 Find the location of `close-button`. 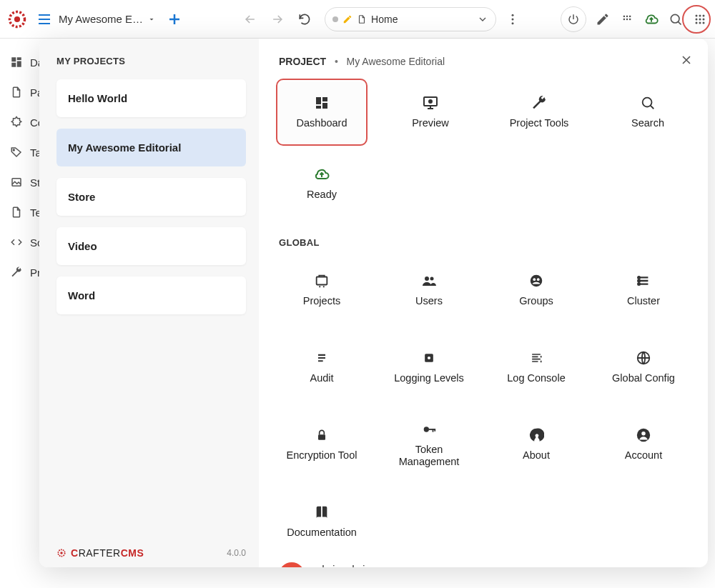

close-button is located at coordinates (686, 60).